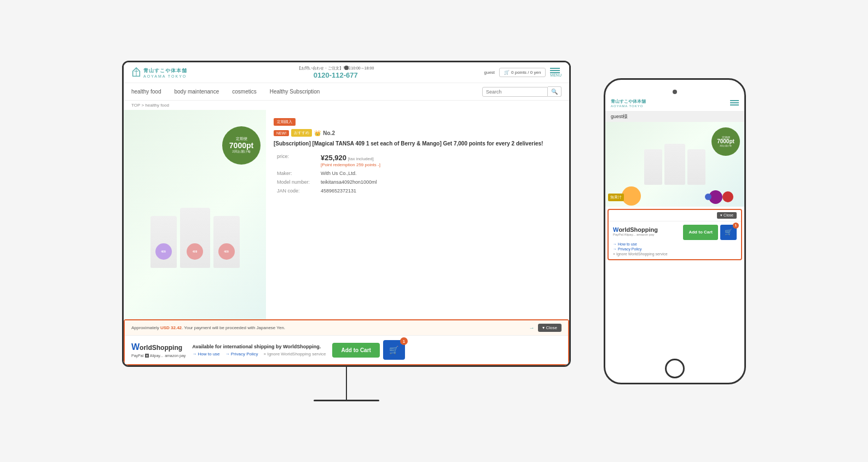  What do you see at coordinates (346, 400) in the screenshot?
I see `monitor-base` at bounding box center [346, 400].